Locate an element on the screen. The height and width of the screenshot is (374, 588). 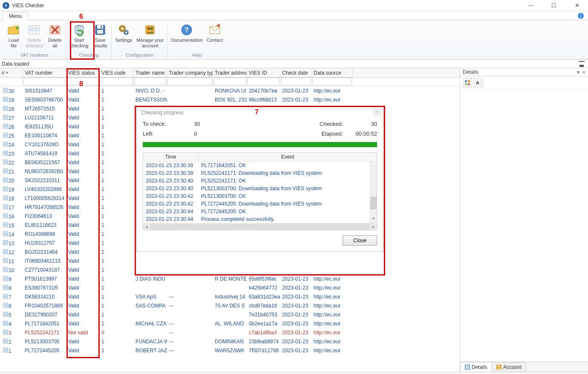
col-header-check-date: Check date is located at coordinates (296, 72).